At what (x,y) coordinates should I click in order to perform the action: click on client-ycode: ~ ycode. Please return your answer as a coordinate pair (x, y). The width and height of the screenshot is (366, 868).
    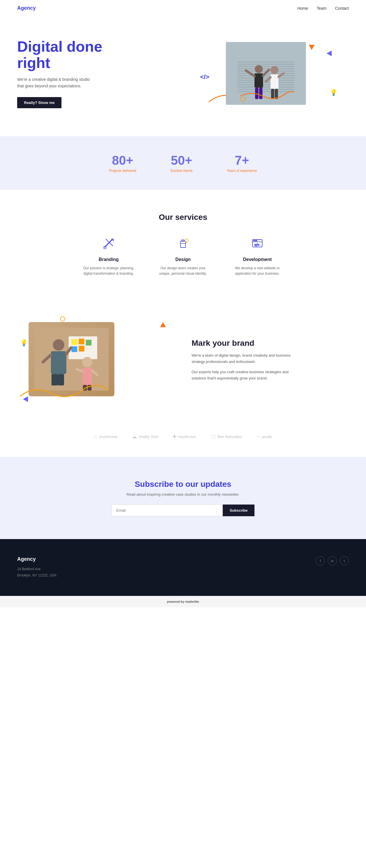
    Looking at the image, I should click on (264, 437).